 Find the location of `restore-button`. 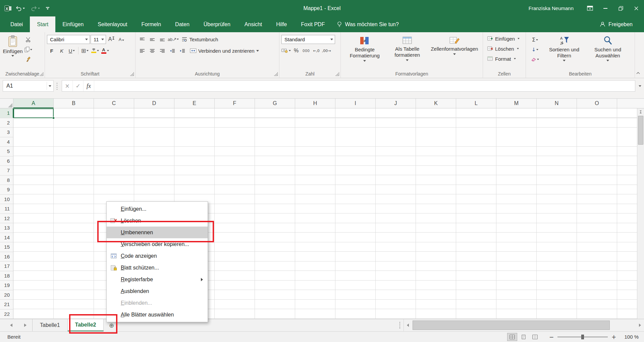

restore-button is located at coordinates (621, 8).